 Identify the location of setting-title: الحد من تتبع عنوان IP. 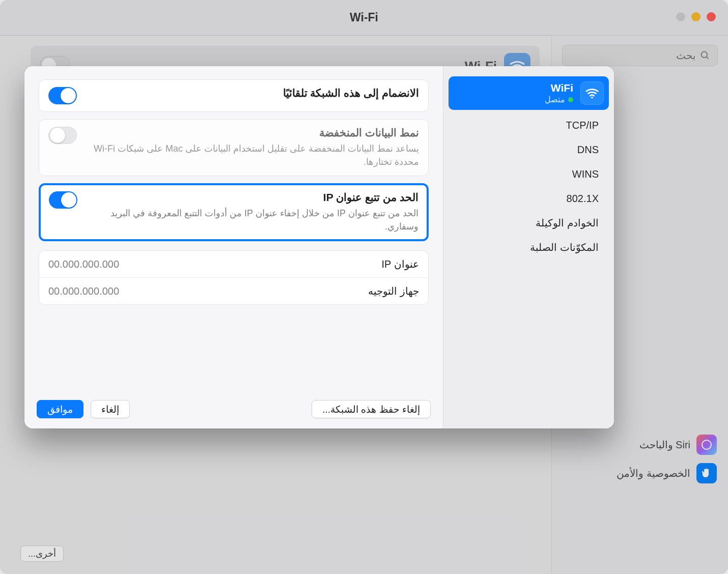
(252, 197).